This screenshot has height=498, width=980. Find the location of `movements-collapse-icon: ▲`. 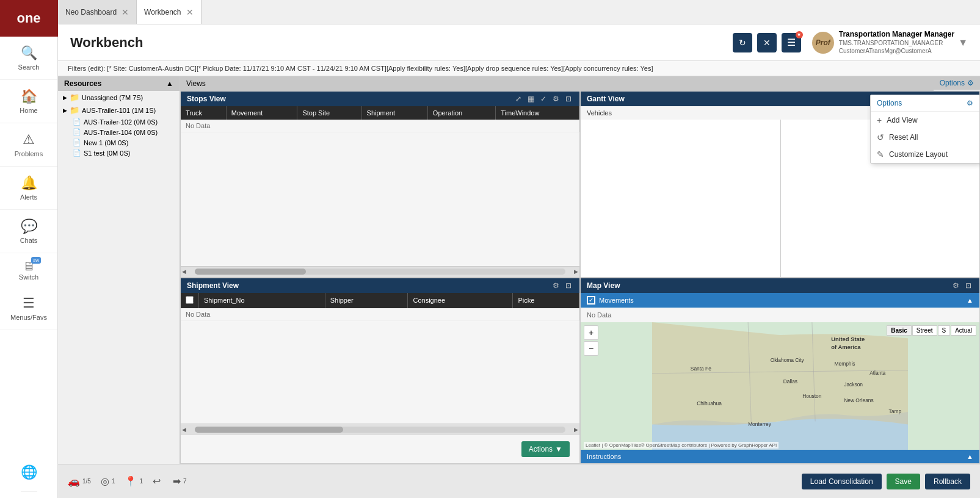

movements-collapse-icon: ▲ is located at coordinates (970, 300).